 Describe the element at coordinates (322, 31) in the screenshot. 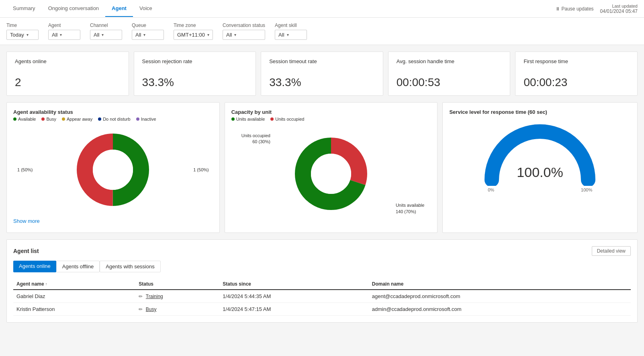

I see `filters-bar: TimeToday▾AgentAll▾ChannelAll▾QueueAll▾T…` at that location.